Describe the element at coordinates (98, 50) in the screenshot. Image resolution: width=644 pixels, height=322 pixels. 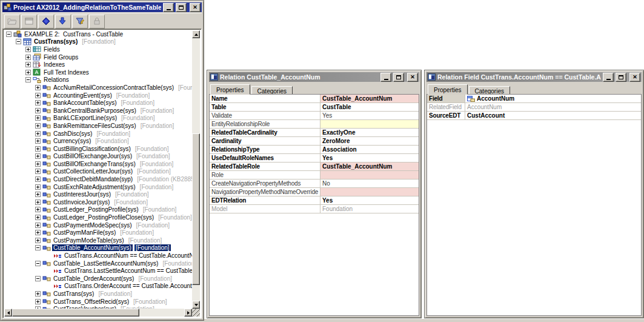
I see `tree-item: Fields` at that location.